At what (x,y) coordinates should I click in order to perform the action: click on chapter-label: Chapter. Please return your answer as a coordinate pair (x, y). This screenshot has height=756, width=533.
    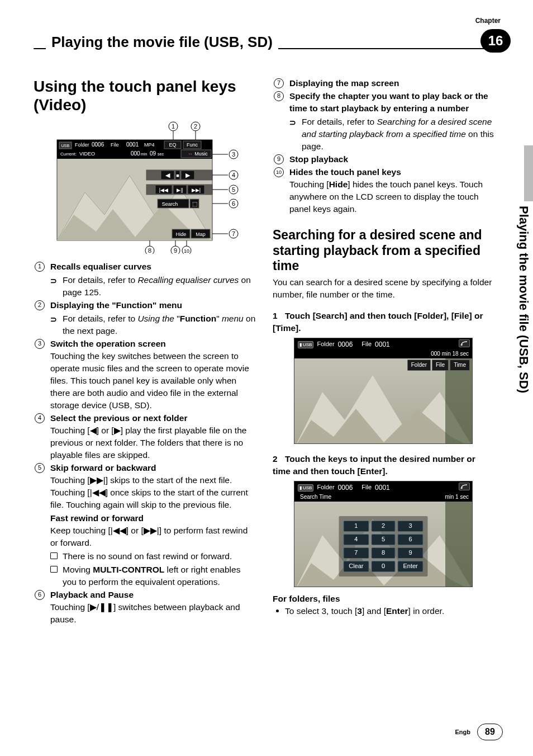
    Looking at the image, I should click on (488, 21).